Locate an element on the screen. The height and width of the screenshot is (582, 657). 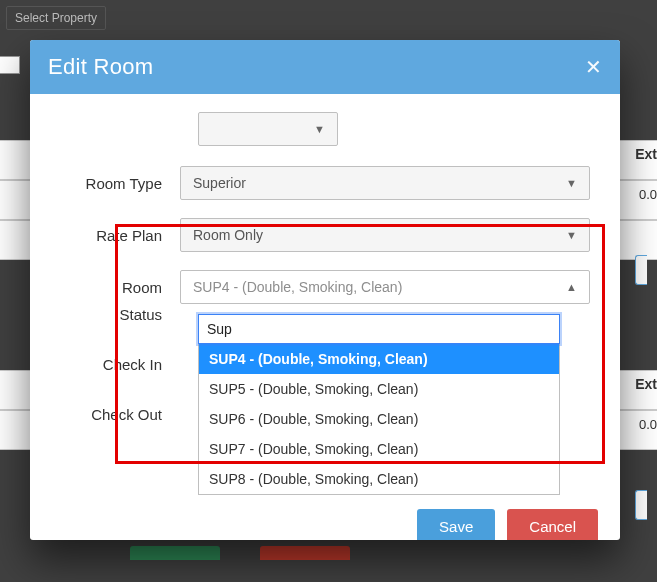
save-button: Save is located at coordinates (456, 524).